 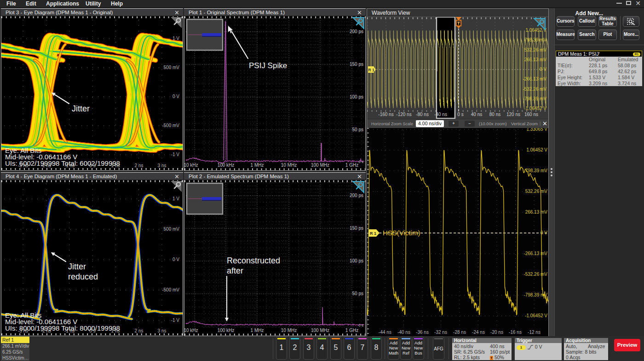 What do you see at coordinates (537, 130) in the screenshot?
I see `svg-text: 1.33065 V` at bounding box center [537, 130].